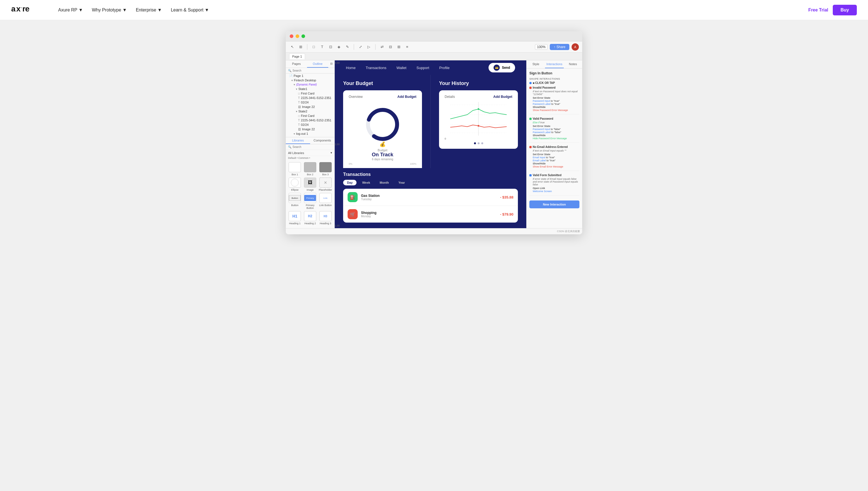  Describe the element at coordinates (297, 36) in the screenshot. I see `minimize-button` at that location.